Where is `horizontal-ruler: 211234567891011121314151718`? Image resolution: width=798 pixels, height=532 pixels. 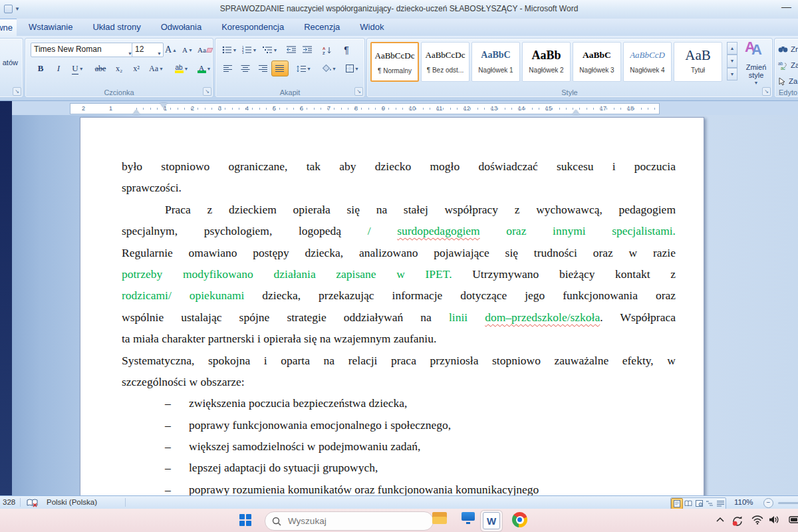 horizontal-ruler: 211234567891011121314151718 is located at coordinates (364, 109).